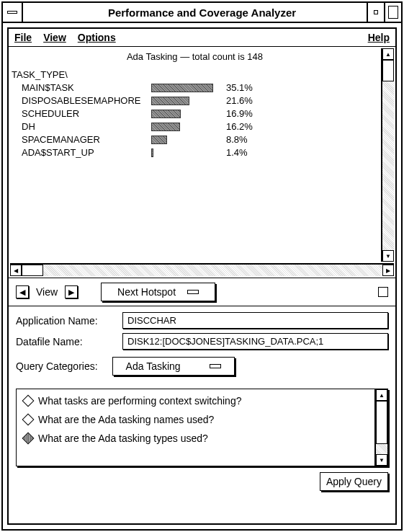 The width and height of the screenshot is (404, 532). What do you see at coordinates (196, 401) in the screenshot?
I see `query-item: What tasks are performing context switch…` at bounding box center [196, 401].